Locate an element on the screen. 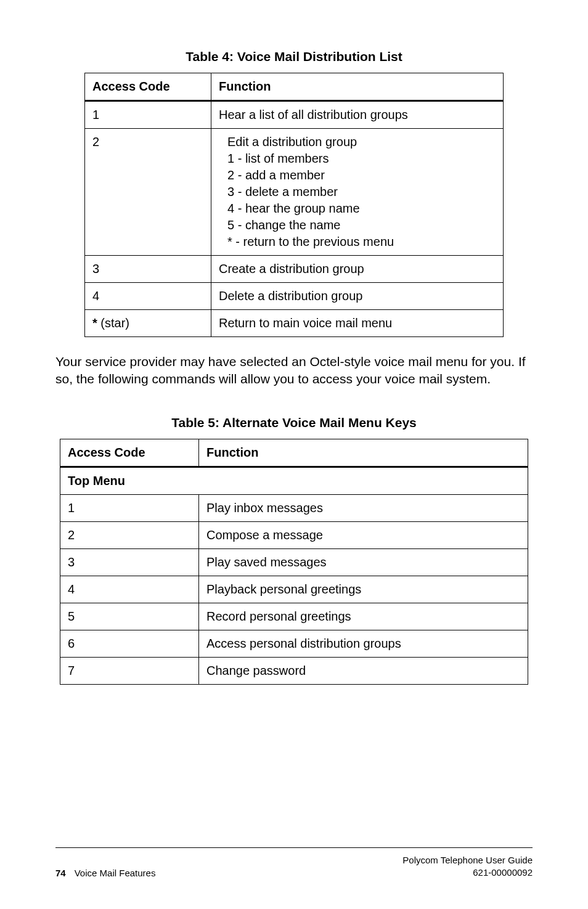 The width and height of the screenshot is (588, 909). page-number: 74 is located at coordinates (60, 873).